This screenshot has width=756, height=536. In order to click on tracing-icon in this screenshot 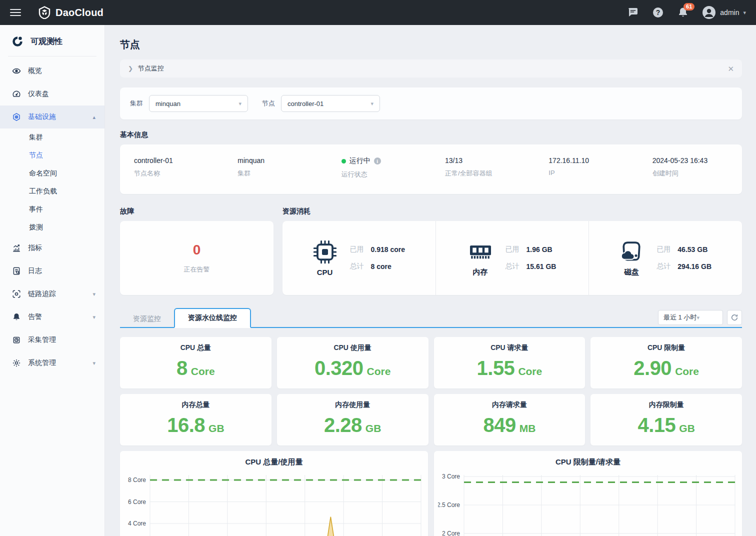, I will do `click(16, 294)`.